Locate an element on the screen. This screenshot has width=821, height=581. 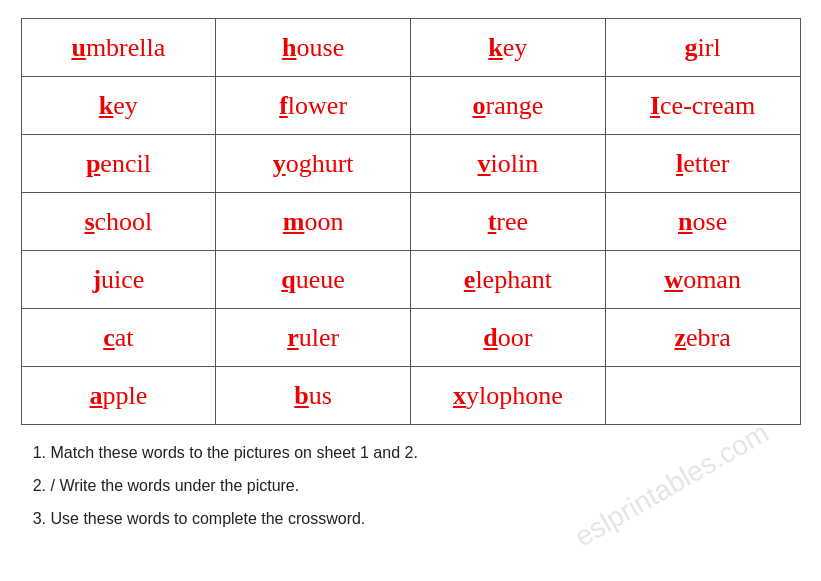
table-cell: Ice-cream is located at coordinates (702, 106).